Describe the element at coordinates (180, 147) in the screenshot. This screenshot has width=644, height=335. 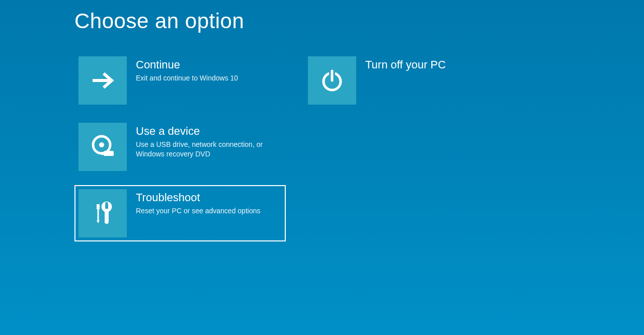
I see `use-device-option: Use a device Use a USB drive, network co…` at that location.